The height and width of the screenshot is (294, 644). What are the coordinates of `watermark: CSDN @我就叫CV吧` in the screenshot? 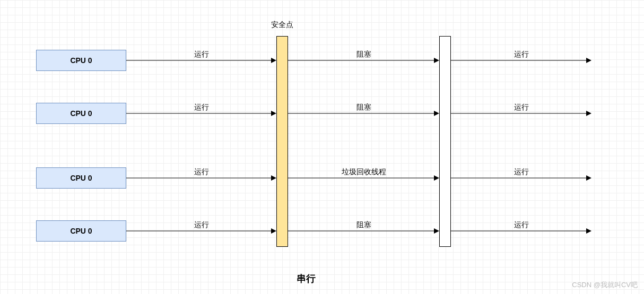 It's located at (605, 285).